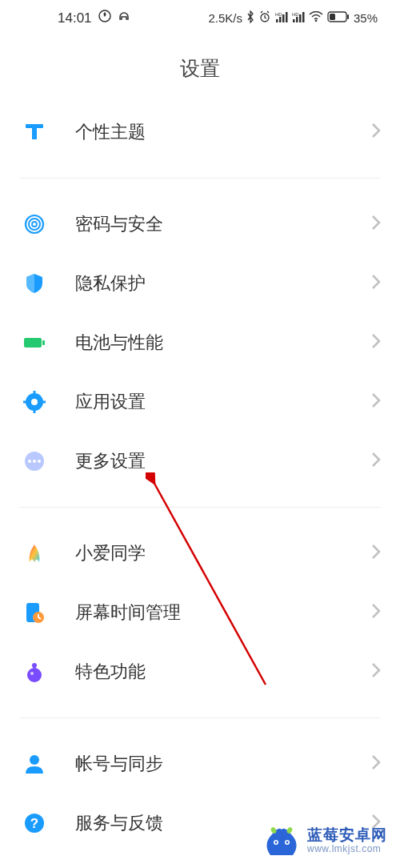 This screenshot has height=868, width=400. What do you see at coordinates (347, 849) in the screenshot?
I see `watermark-url: www.lmkjst.com` at bounding box center [347, 849].